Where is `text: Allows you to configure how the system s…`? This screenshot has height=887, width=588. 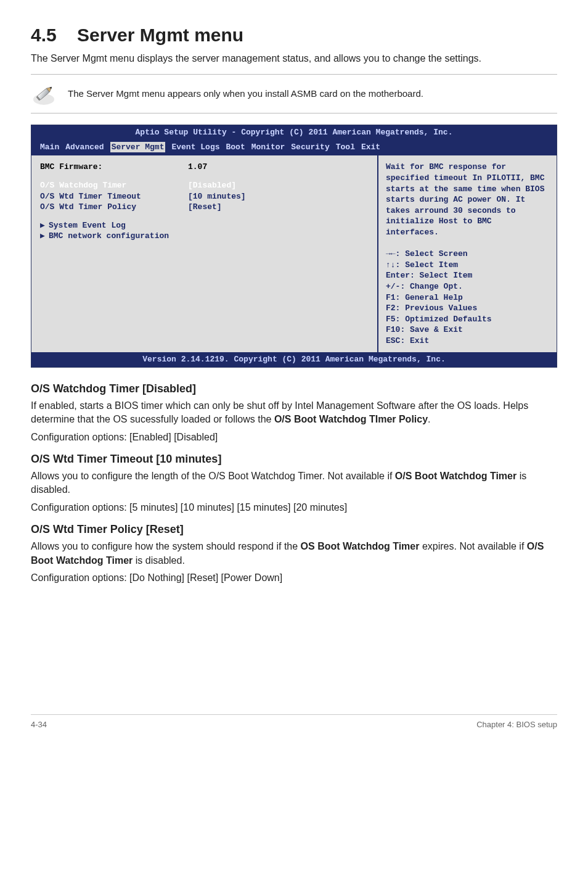
text: Allows you to configure how the system s… is located at coordinates (166, 547).